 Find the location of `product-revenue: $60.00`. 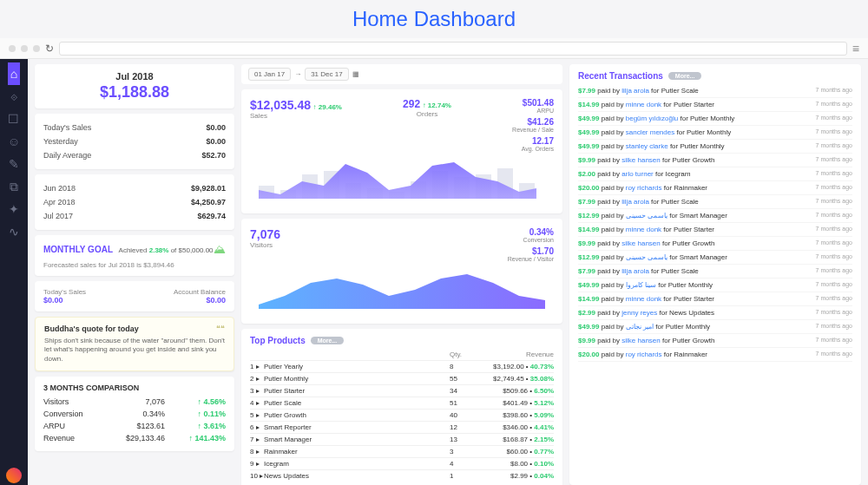

product-revenue: $60.00 is located at coordinates (517, 451).